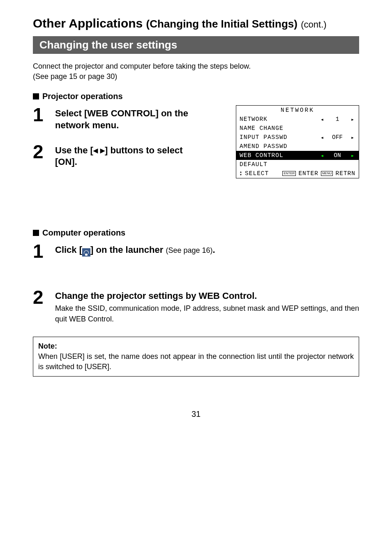  Describe the element at coordinates (289, 173) in the screenshot. I see `enter-key-icon: ENTER` at that location.